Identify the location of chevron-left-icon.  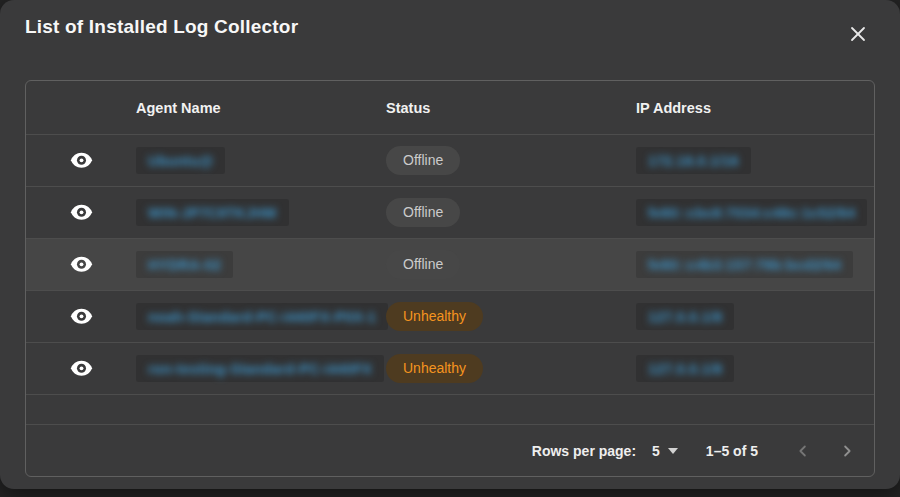
(803, 451).